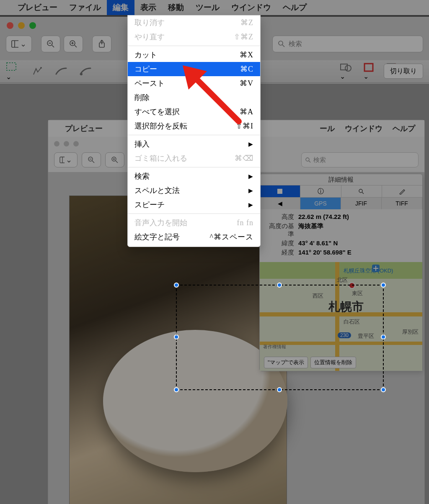 This screenshot has width=429, height=504. What do you see at coordinates (86, 72) in the screenshot?
I see `draw-button` at bounding box center [86, 72].